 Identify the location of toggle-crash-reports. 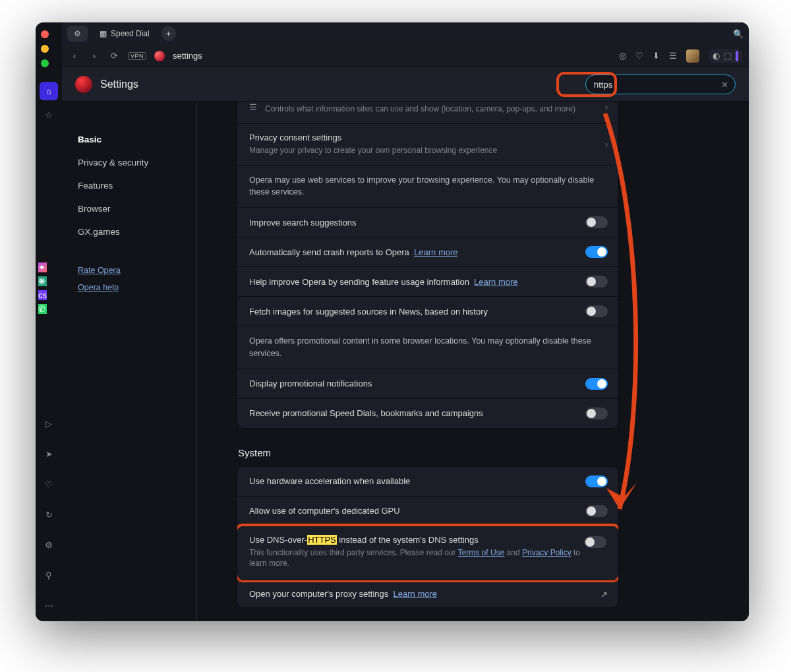
(597, 252).